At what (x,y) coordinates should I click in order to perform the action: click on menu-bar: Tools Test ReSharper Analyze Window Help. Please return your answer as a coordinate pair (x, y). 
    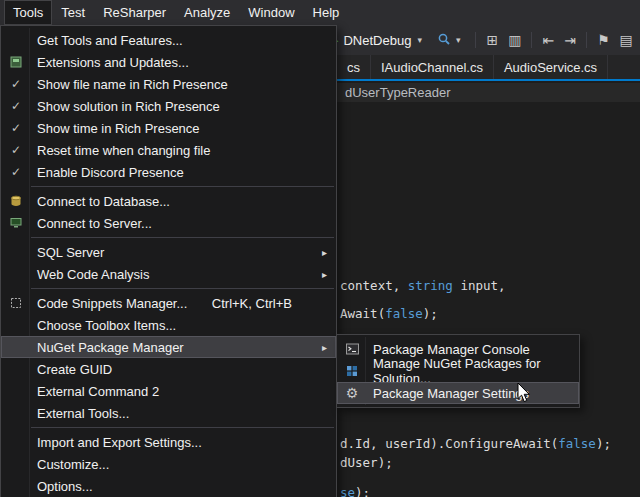
    Looking at the image, I should click on (320, 12).